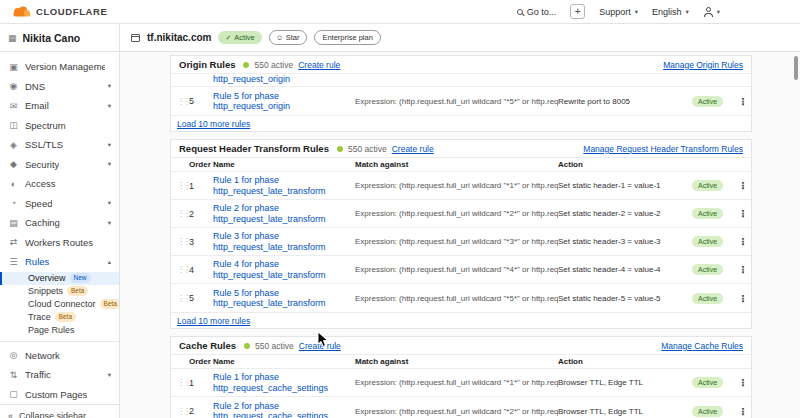 Image resolution: width=800 pixels, height=418 pixels. What do you see at coordinates (60, 411) in the screenshot?
I see `collapse-sidebar-button: « Collapse sidebar` at bounding box center [60, 411].